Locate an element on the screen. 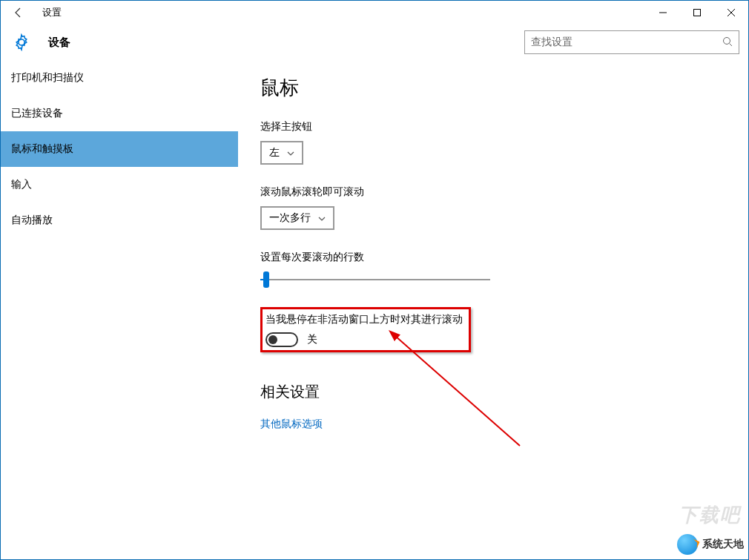 This screenshot has width=749, height=560. search-placeholder: 查找设置 is located at coordinates (627, 42).